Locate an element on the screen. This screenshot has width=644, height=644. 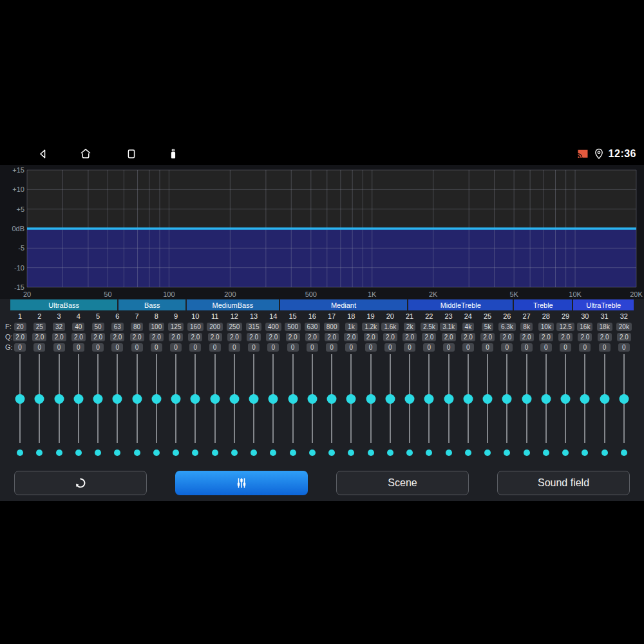
channel-number: 17 is located at coordinates (332, 316).